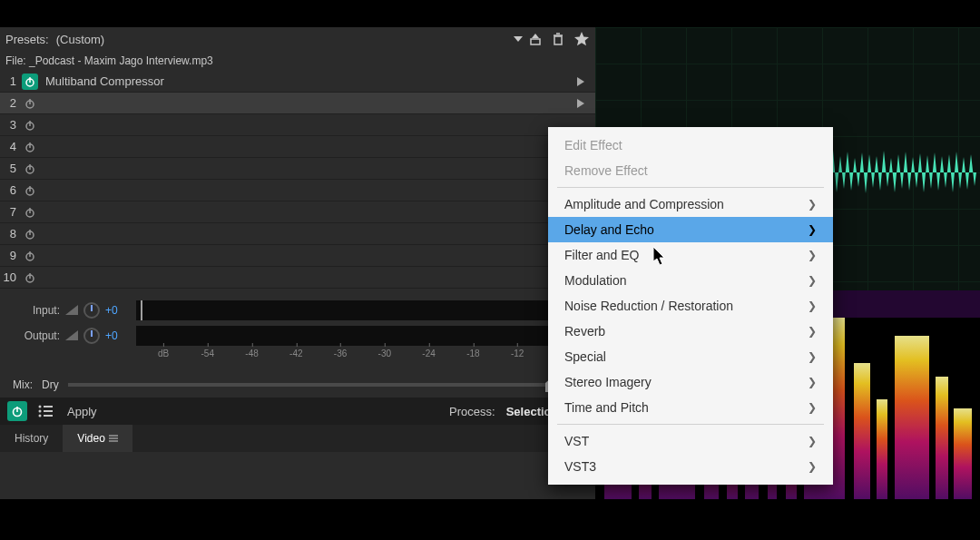  What do you see at coordinates (72, 336) in the screenshot?
I see `output-triangle-icon` at bounding box center [72, 336].